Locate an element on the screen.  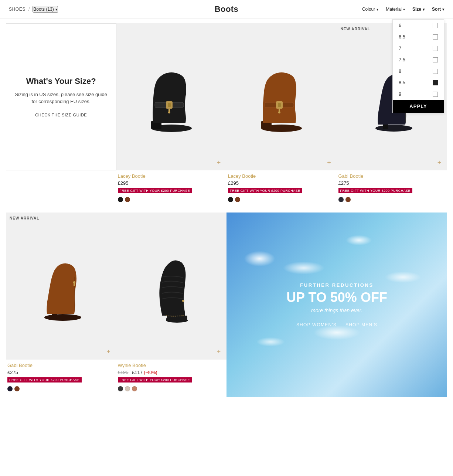
product-info: Wynie Bootie £195 £117 (-40%) FREE GIFT … is located at coordinates (171, 378).